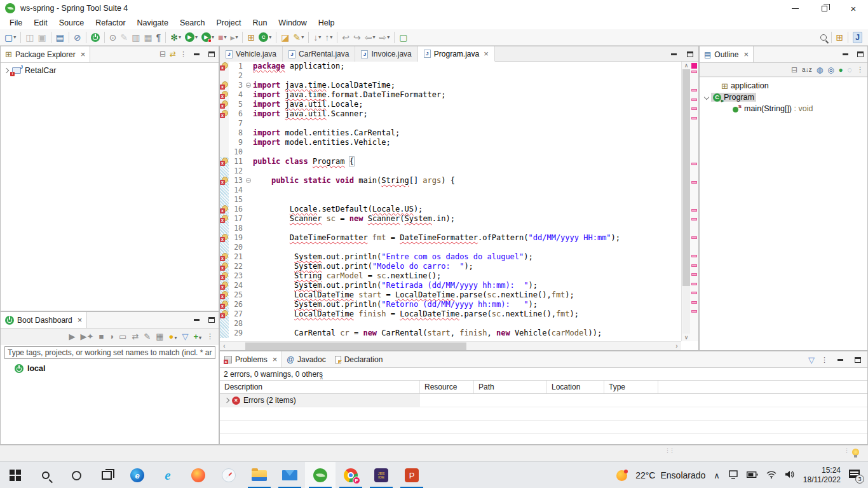 Image resolution: width=868 pixels, height=488 pixels. Describe the element at coordinates (136, 37) in the screenshot. I see `build-all-button: ▥` at that location.